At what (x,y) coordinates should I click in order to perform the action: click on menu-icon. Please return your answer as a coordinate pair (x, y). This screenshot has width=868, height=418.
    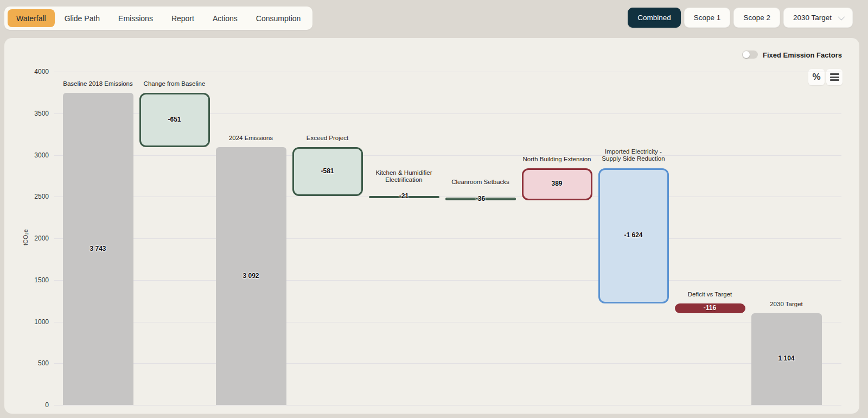
    Looking at the image, I should click on (834, 77).